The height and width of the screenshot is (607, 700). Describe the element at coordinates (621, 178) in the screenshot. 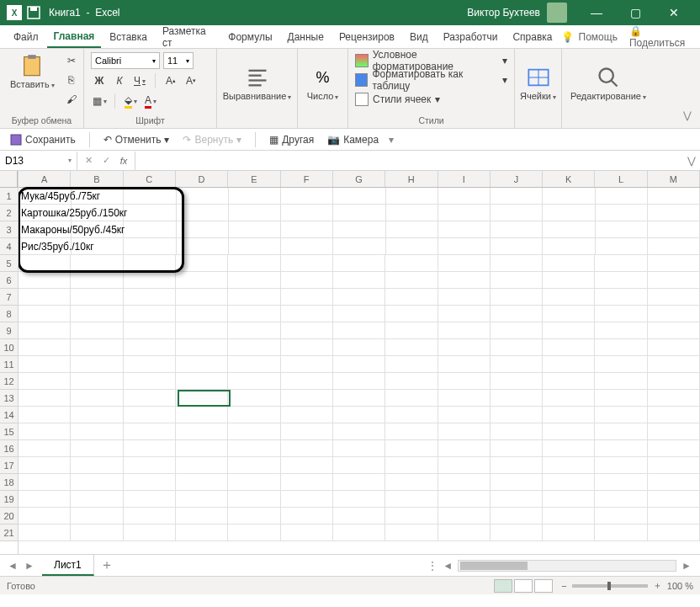

I see `col-header: L` at that location.